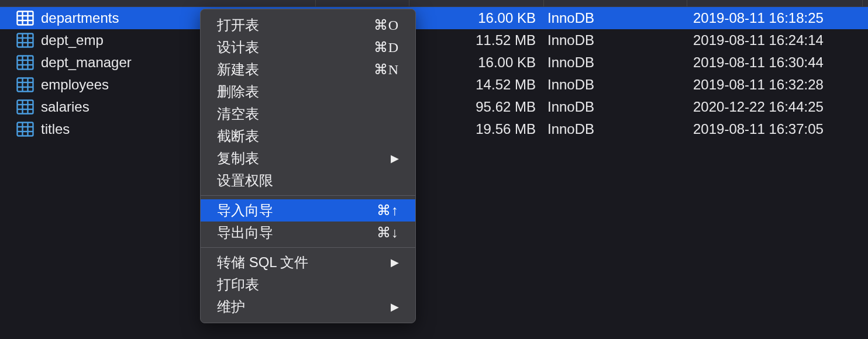  Describe the element at coordinates (477, 85) in the screenshot. I see `table-size: 14.52 MB` at that location.